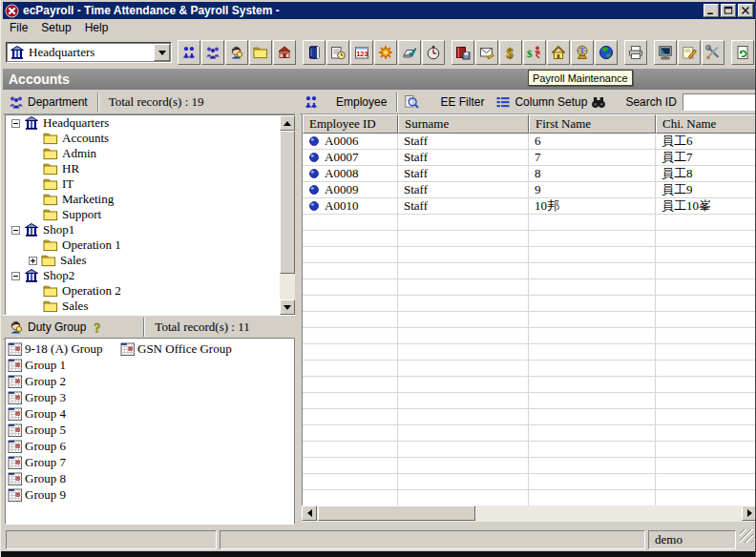 This screenshot has width=756, height=557. Describe the element at coordinates (143, 215) in the screenshot. I see `tree-item-support: Support` at that location.